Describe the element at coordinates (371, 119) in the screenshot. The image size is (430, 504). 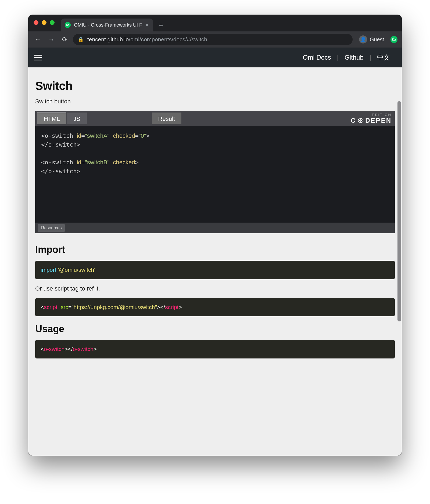
I see `codepen-edit-link: EDIT ON C DEPEN` at that location.